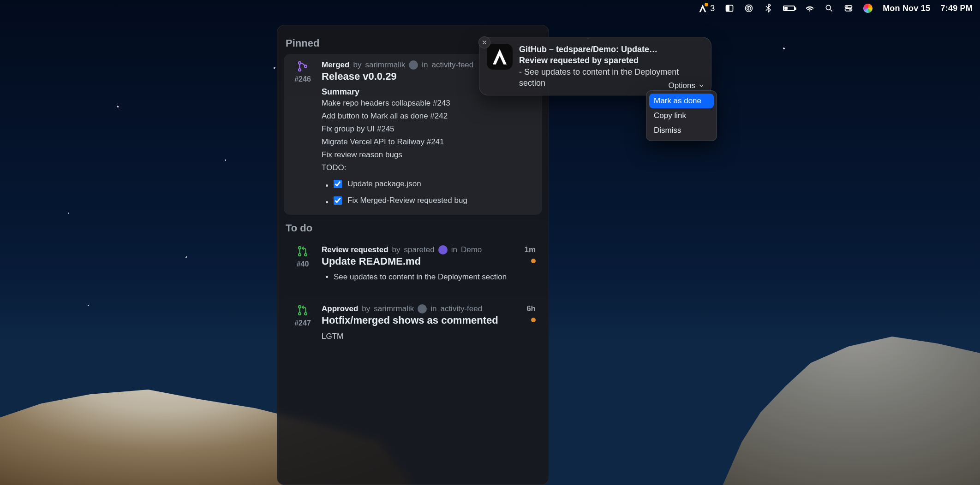 This screenshot has height=485, width=980. I want to click on pr-author: spareted, so click(419, 250).